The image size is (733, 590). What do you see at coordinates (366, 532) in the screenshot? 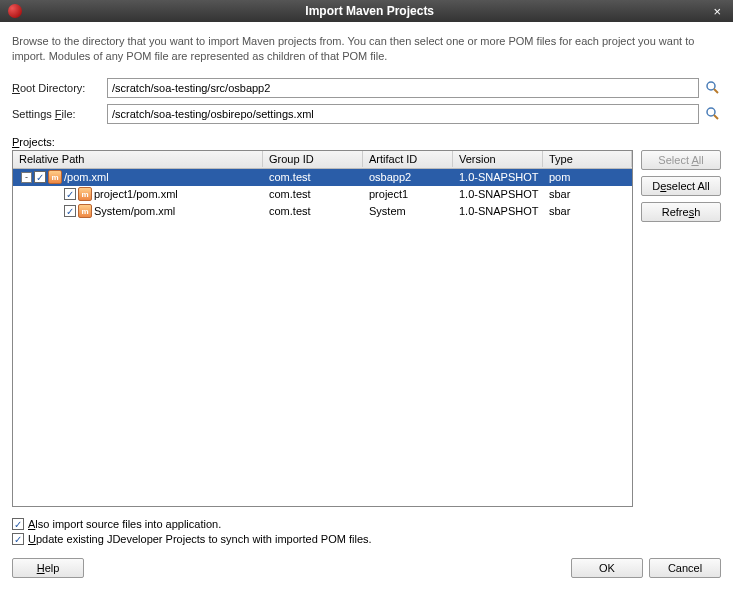
I see `options: ✓ Also import source files into applicat…` at bounding box center [366, 532].